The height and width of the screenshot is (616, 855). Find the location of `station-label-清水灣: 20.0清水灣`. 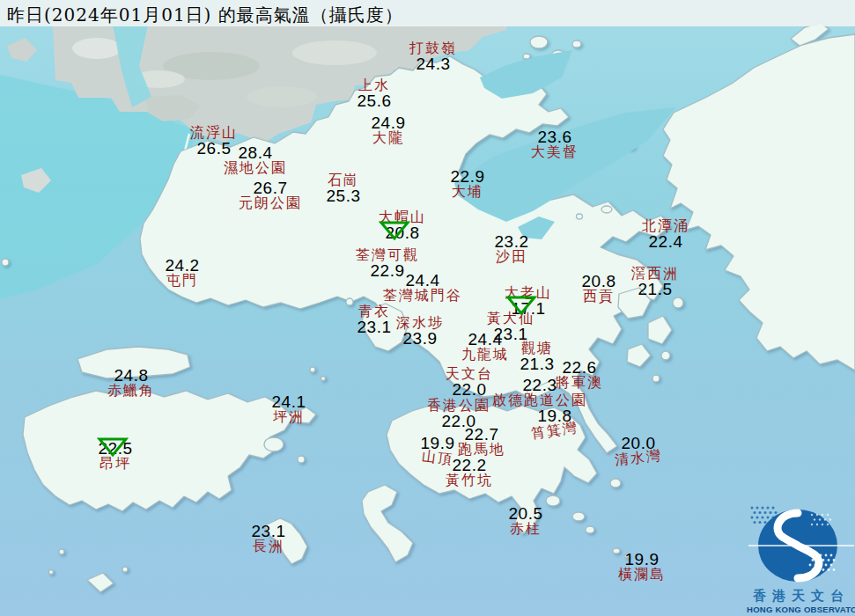

station-label-清水灣: 20.0清水灣 is located at coordinates (638, 451).